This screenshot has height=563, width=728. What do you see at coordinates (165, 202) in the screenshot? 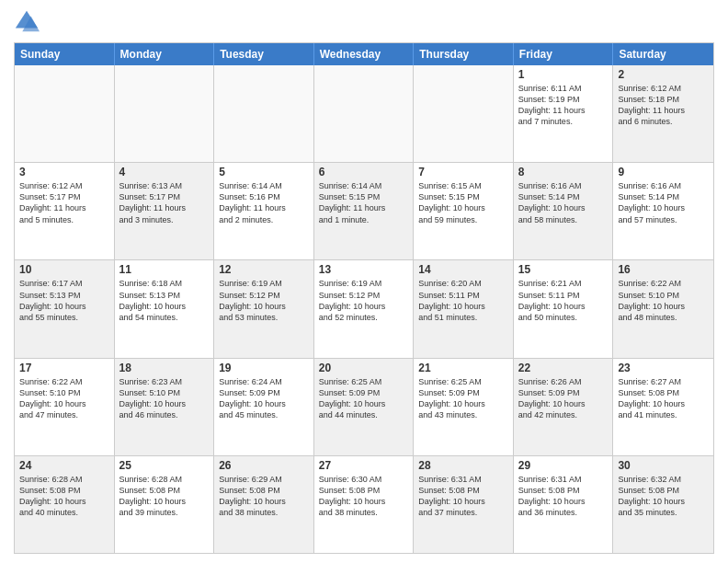
I see `day-info: Sunrise: 6:13 AM Sunset: 5:17 PM Dayligh…` at bounding box center [165, 202].